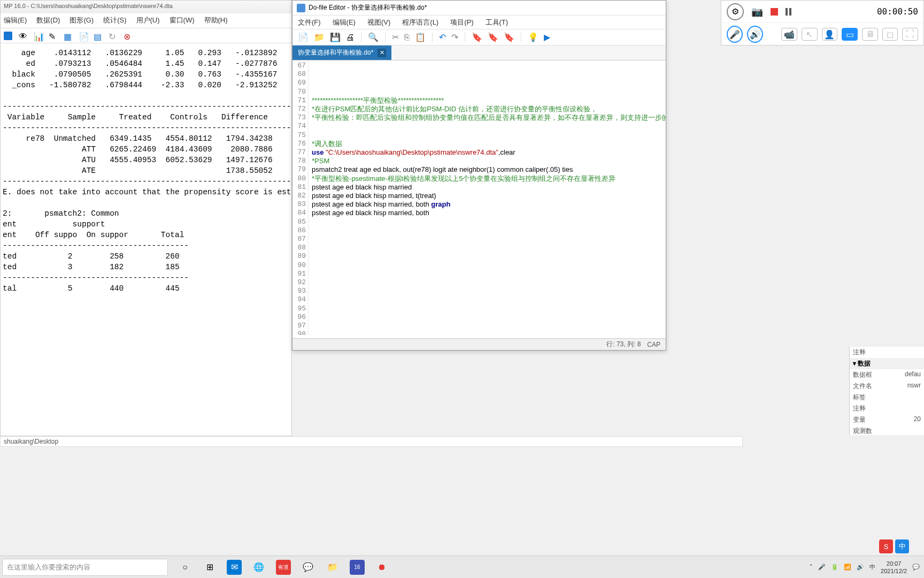 The height and width of the screenshot is (578, 924). Describe the element at coordinates (342, 52) in the screenshot. I see `active-tab: 协变量选择和平衡检验.do* ✕` at that location.